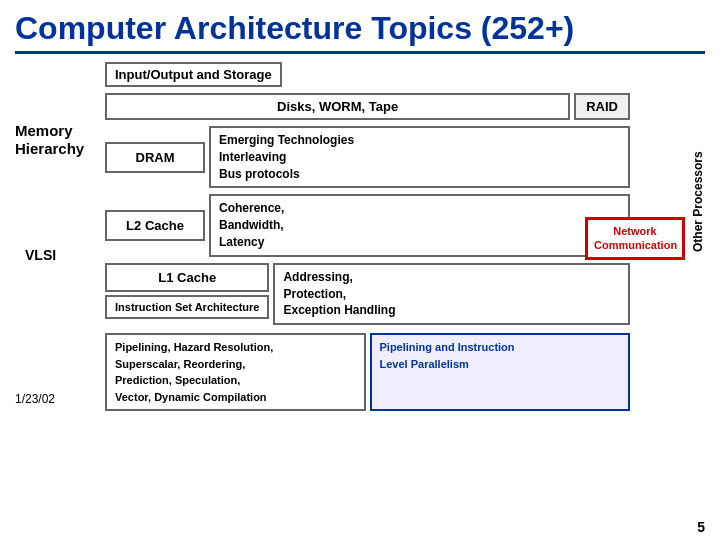 The height and width of the screenshot is (540, 720). What do you see at coordinates (155, 226) in the screenshot?
I see `l2-box: L2 Cache` at bounding box center [155, 226].